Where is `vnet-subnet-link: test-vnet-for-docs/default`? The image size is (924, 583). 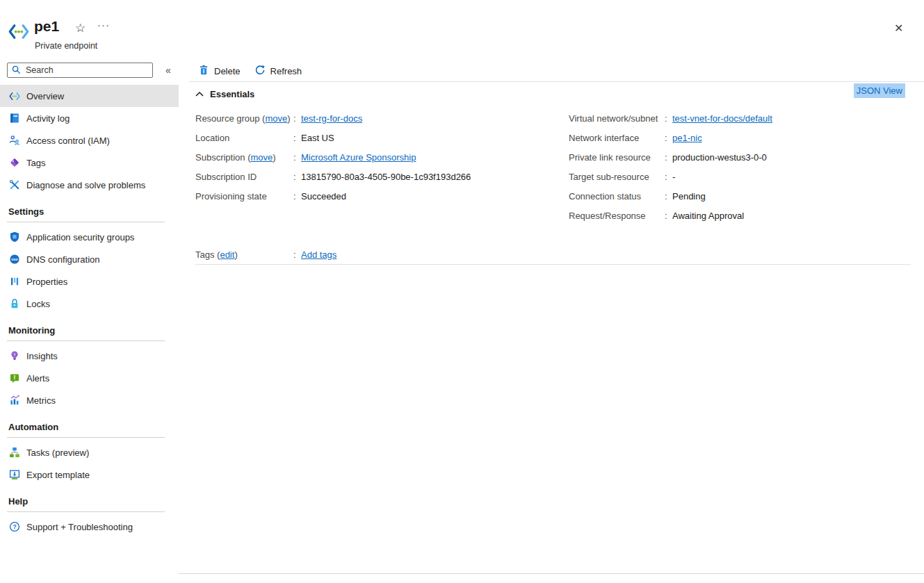 vnet-subnet-link: test-vnet-for-docs/default is located at coordinates (722, 118).